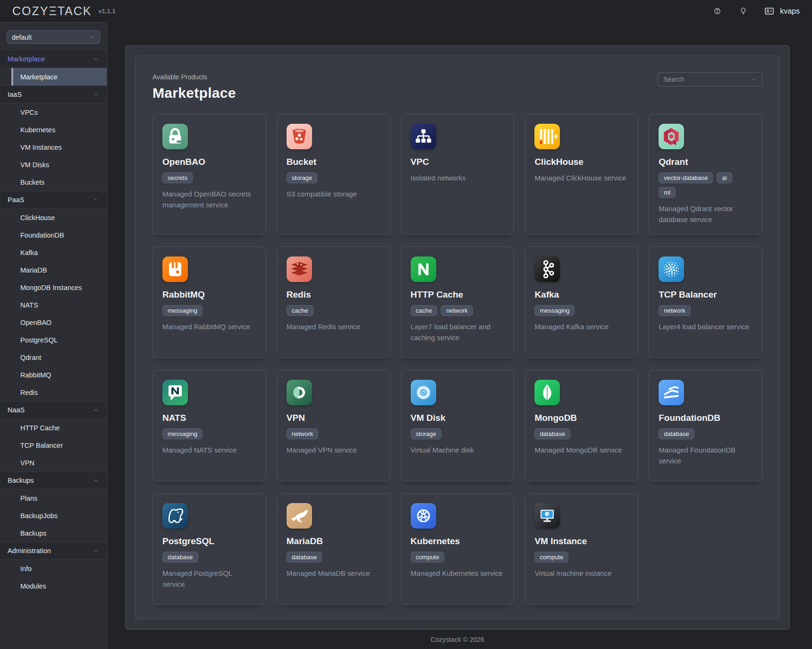  What do you see at coordinates (571, 327) in the screenshot?
I see `card-description: Managed Kafka service` at bounding box center [571, 327].